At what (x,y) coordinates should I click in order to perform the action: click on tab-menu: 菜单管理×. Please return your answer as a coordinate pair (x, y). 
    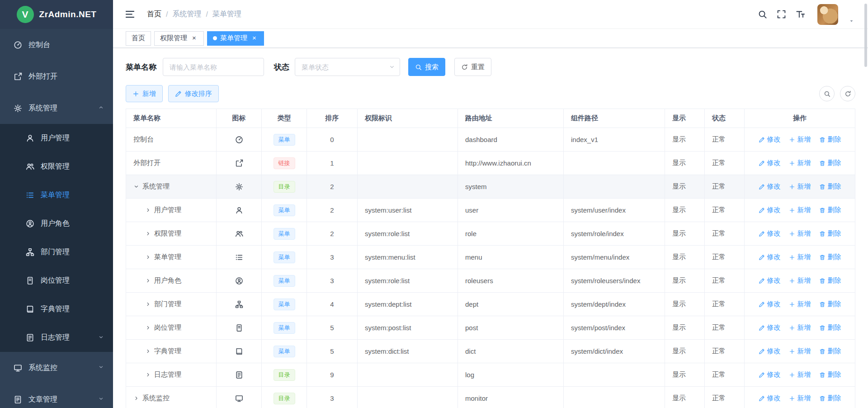
    Looking at the image, I should click on (236, 38).